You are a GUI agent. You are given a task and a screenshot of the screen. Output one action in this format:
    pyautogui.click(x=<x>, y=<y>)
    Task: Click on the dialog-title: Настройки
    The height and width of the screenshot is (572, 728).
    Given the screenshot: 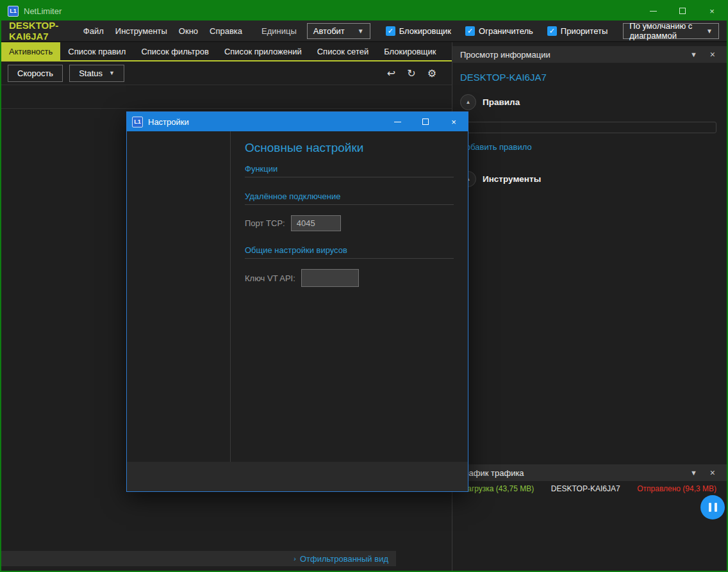 What is the action you would take?
    pyautogui.click(x=169, y=122)
    